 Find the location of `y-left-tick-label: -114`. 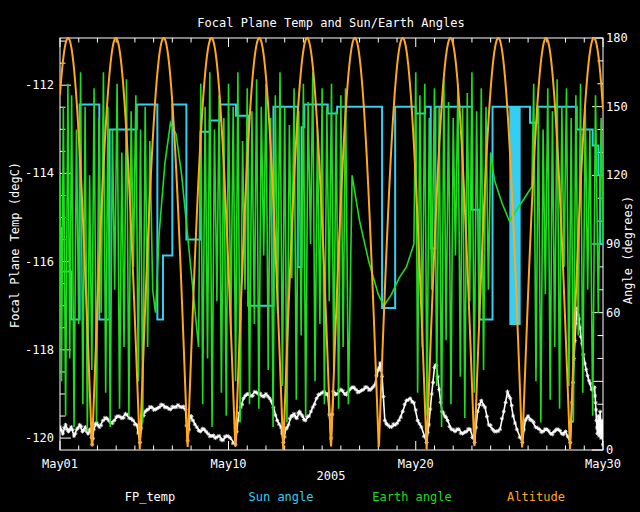

y-left-tick-label: -114 is located at coordinates (40, 173).